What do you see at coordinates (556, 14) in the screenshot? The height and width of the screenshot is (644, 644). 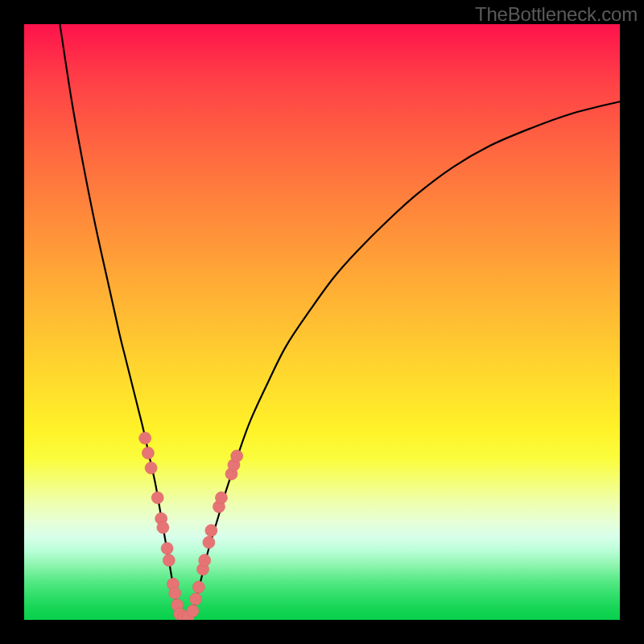 I see `watermark-text: TheBottleneck.com` at bounding box center [556, 14].